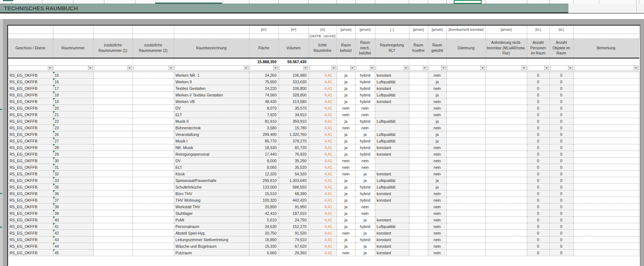  I want to click on cell-volumen: 35,570, so click(294, 108).